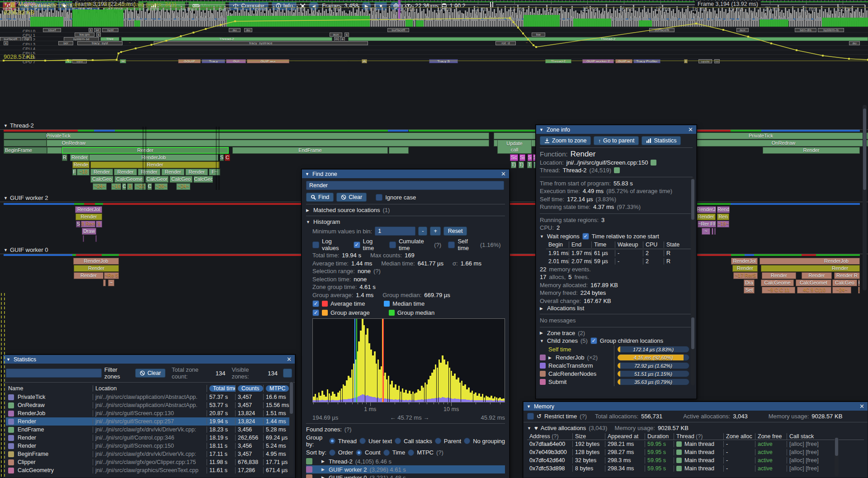 Image resolution: width=868 pixels, height=478 pixels. What do you see at coordinates (250, 388) in the screenshot?
I see `sort-counts: Counts` at bounding box center [250, 388].